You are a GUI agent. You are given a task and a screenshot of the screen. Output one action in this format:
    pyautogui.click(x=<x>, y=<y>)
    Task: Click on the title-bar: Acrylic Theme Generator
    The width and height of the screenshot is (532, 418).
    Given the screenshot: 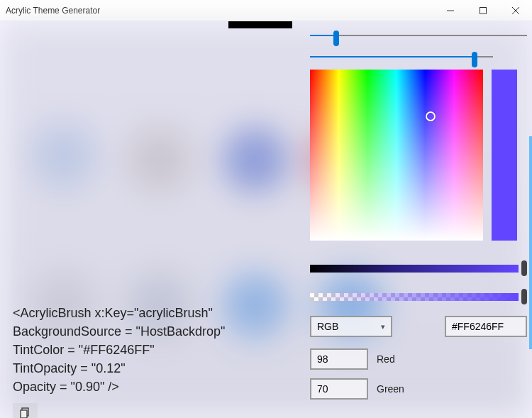 What is the action you would take?
    pyautogui.click(x=266, y=11)
    